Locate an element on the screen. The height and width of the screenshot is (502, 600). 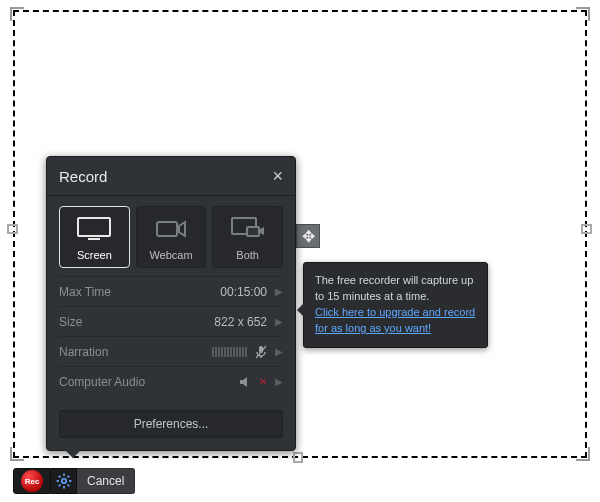
corner-handle-tr is located at coordinates (583, 14).